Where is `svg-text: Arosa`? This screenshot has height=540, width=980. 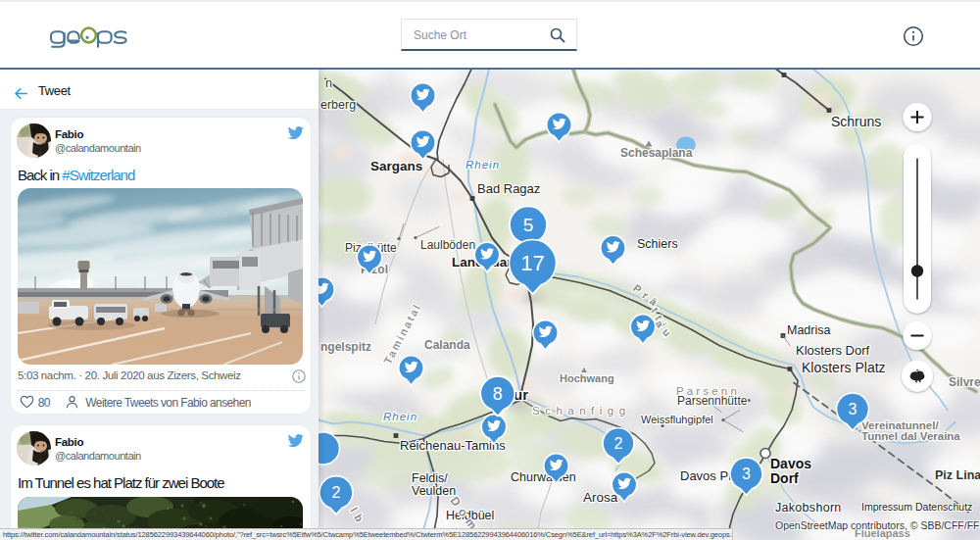 svg-text: Arosa is located at coordinates (601, 496).